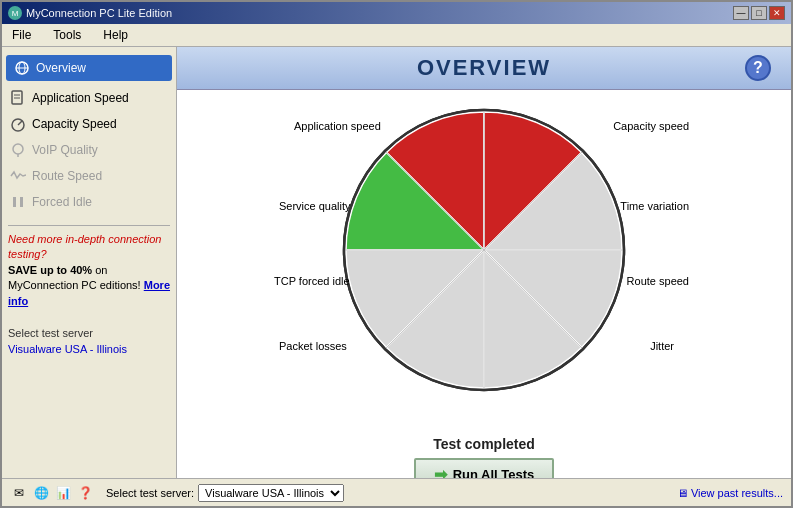  What do you see at coordinates (758, 68) in the screenshot?
I see `help-button: ?` at bounding box center [758, 68].